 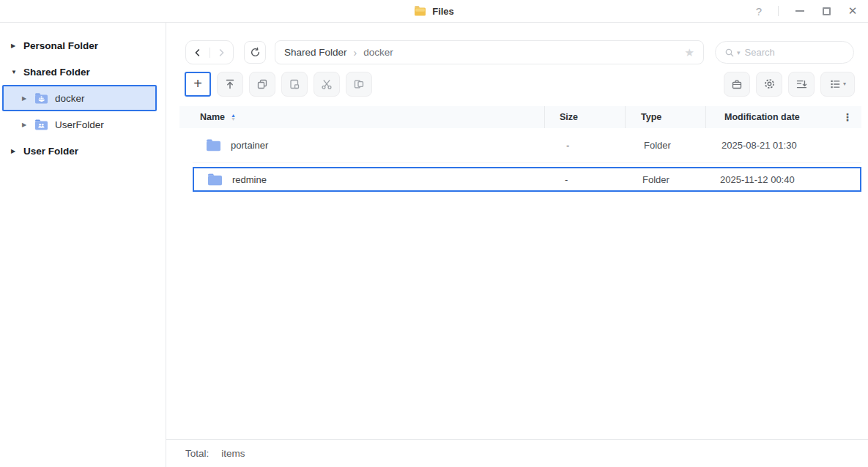 I want to click on status-bar: Total: items, so click(x=517, y=453).